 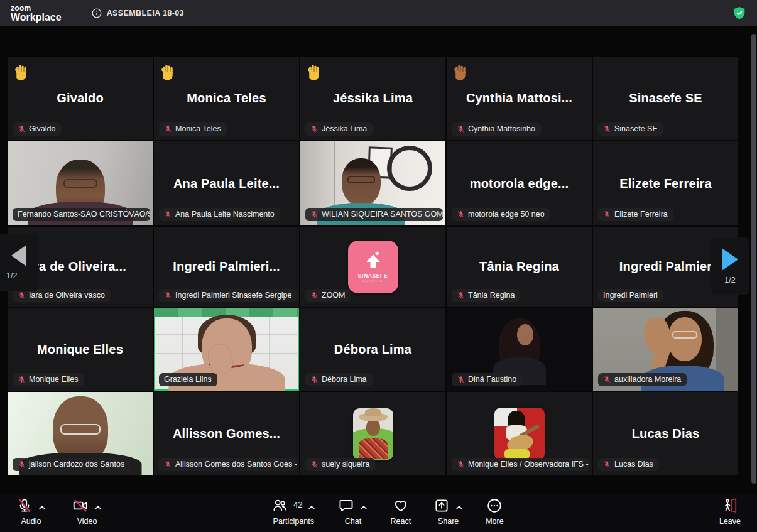 I want to click on share-button: Share, so click(x=449, y=512).